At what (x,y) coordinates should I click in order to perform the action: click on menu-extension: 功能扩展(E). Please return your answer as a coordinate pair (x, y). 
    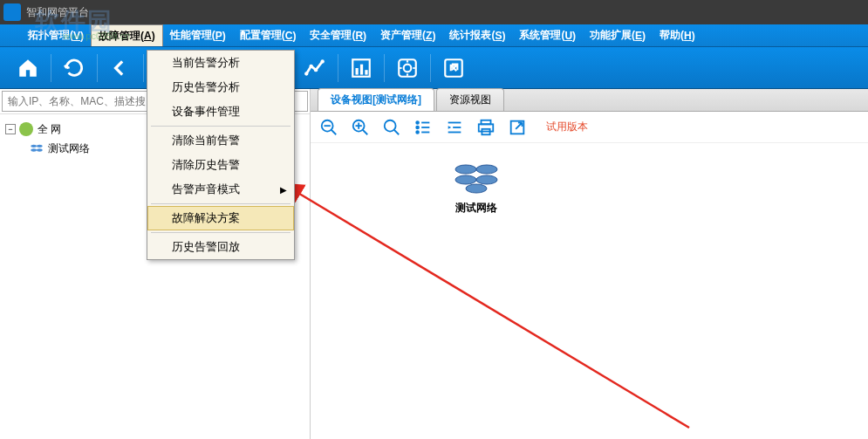
    Looking at the image, I should click on (618, 35).